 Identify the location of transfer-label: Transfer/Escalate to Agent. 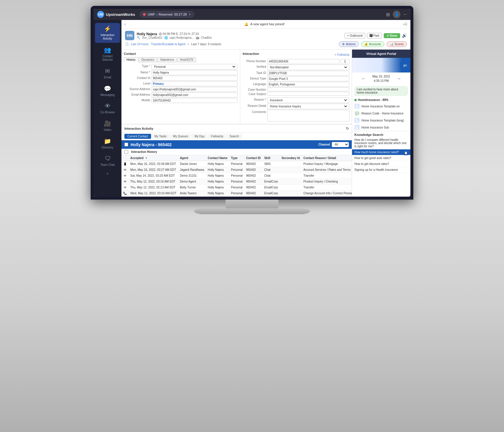
(168, 44).